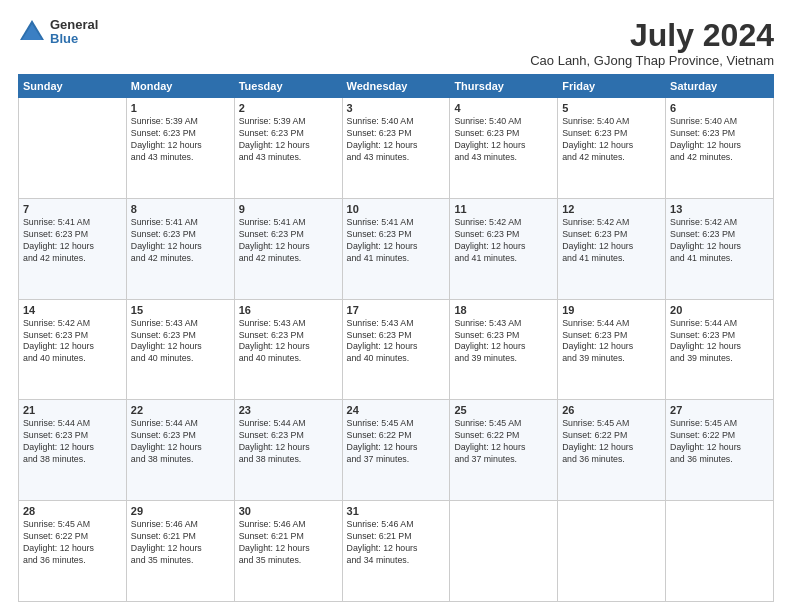  Describe the element at coordinates (396, 450) in the screenshot. I see `calendar-cell: 24Sunrise: 5:45 AMSunset: 6:22 PMDayligh…` at that location.